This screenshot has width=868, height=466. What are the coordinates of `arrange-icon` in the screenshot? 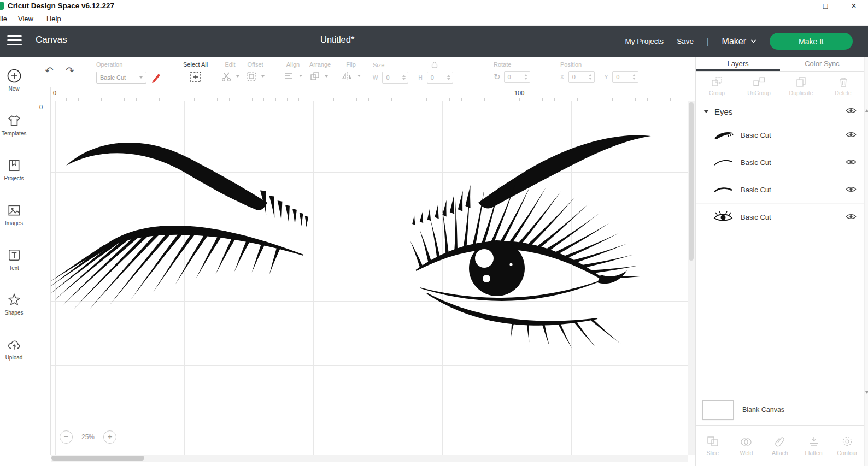 It's located at (315, 76).